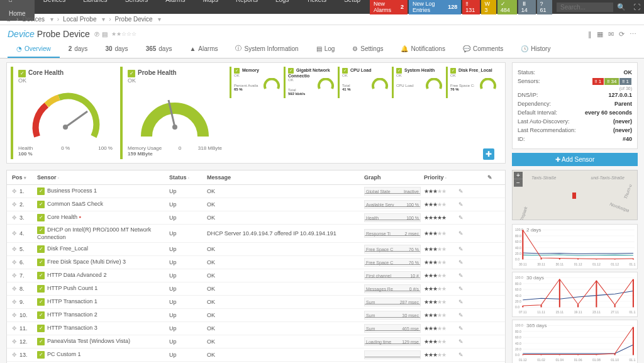 The image size is (644, 363). I want to click on sensor-name: Disk Free_Local, so click(68, 249).